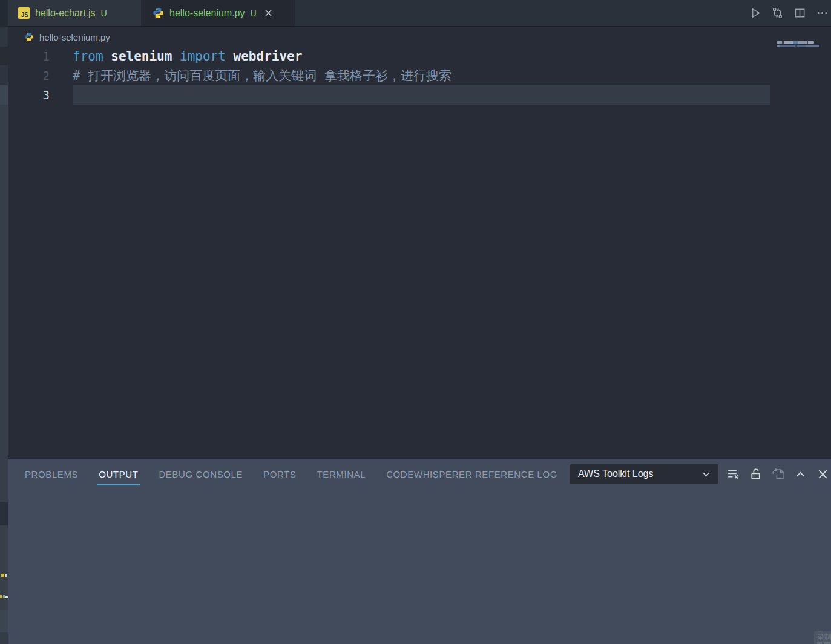  What do you see at coordinates (203, 56) in the screenshot?
I see `code-token: import` at bounding box center [203, 56].